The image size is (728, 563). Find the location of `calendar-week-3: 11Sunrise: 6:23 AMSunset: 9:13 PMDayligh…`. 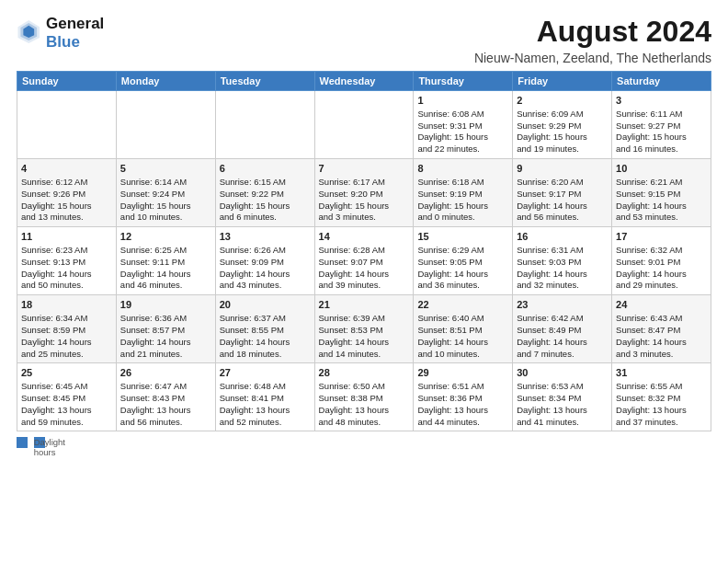

calendar-week-3: 11Sunrise: 6:23 AMSunset: 9:13 PMDayligh… is located at coordinates (364, 261).